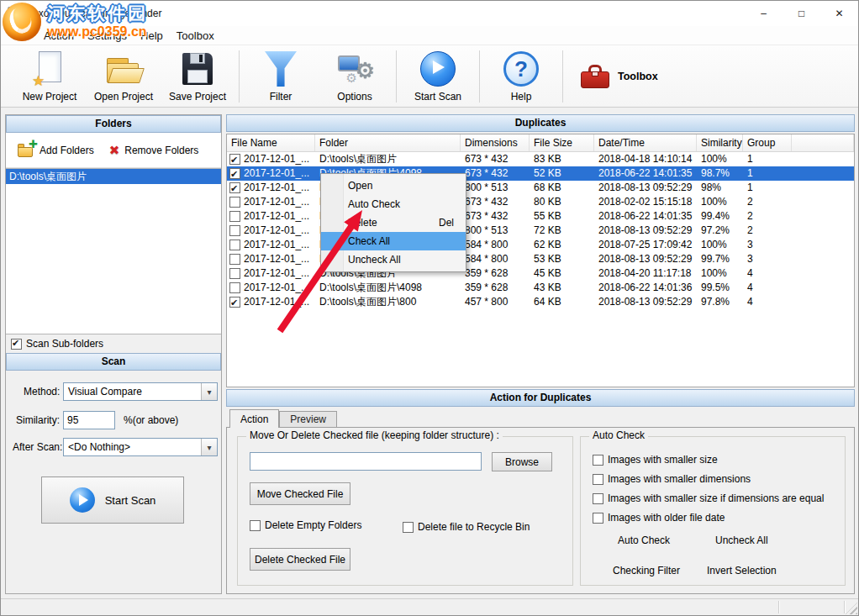 This screenshot has width=859, height=616. I want to click on filter-button: Filter, so click(281, 76).